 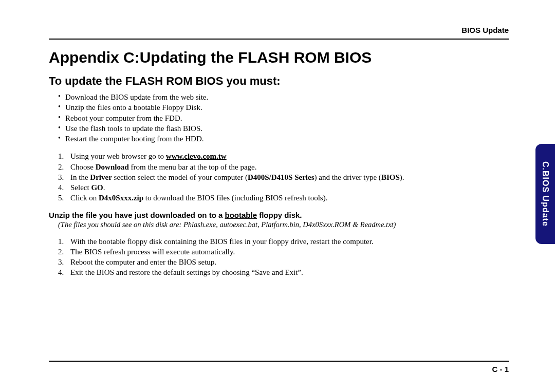 I want to click on list-item: 4.Exit the BIOS and restore the default …, so click(x=284, y=272).